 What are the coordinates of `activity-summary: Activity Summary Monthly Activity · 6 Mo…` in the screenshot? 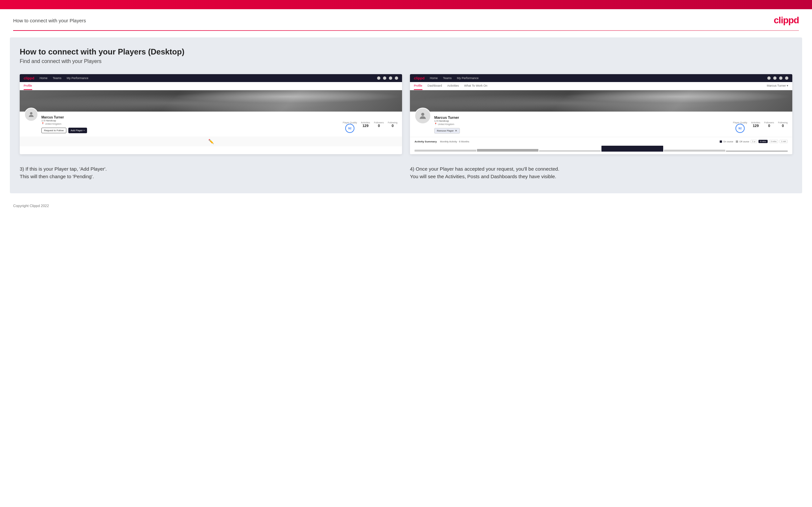 It's located at (601, 146).